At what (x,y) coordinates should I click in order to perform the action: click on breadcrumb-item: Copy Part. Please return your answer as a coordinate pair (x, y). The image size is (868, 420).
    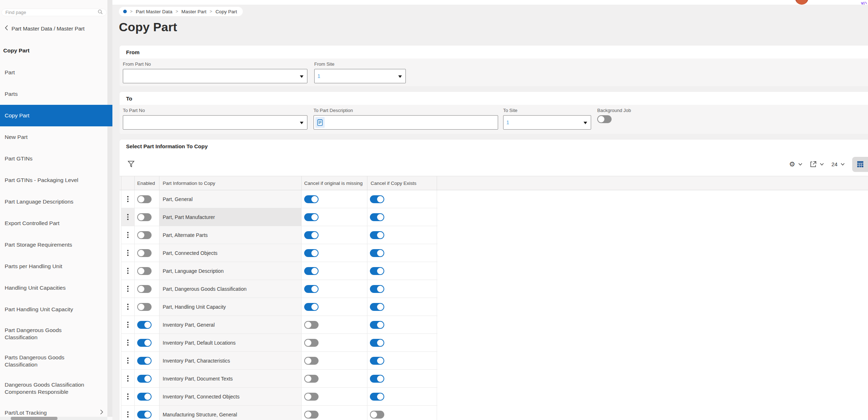
    Looking at the image, I should click on (226, 11).